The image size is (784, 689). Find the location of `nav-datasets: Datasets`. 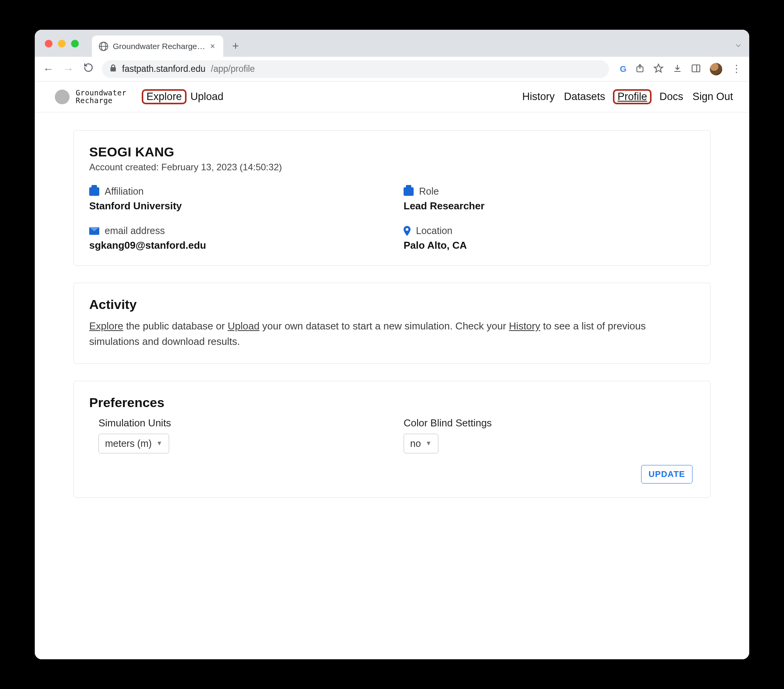

nav-datasets: Datasets is located at coordinates (585, 97).